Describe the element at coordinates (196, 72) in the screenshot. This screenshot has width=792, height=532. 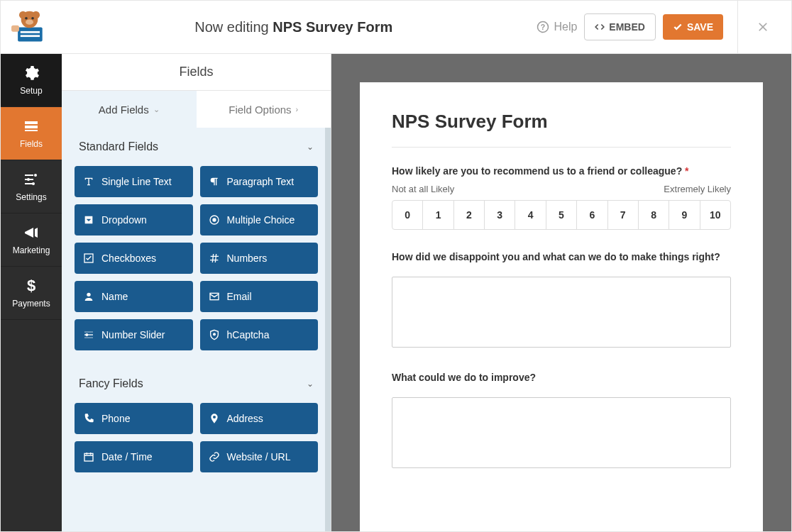
I see `section-title: Fields` at that location.